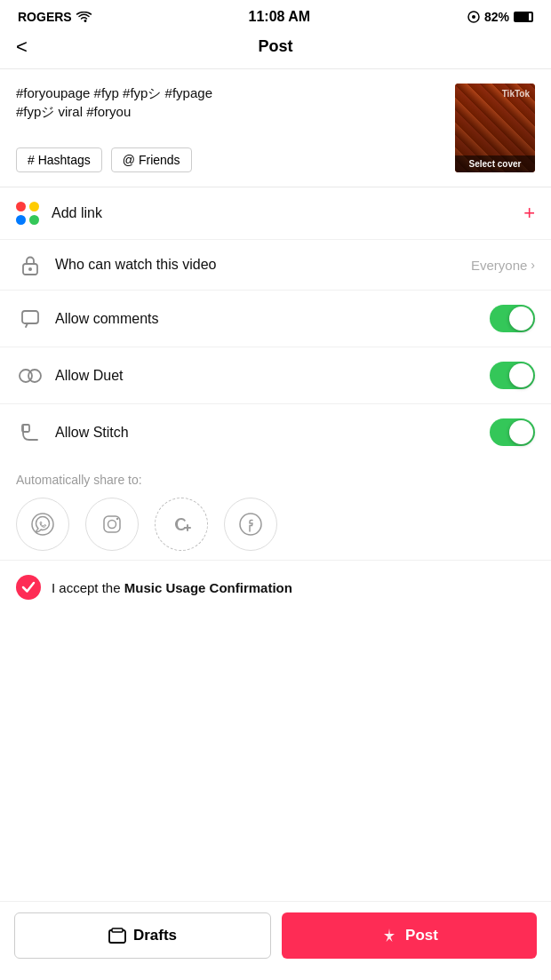 This screenshot has height=980, width=551. Describe the element at coordinates (155, 936) in the screenshot. I see `drafts-label: Drafts` at that location.